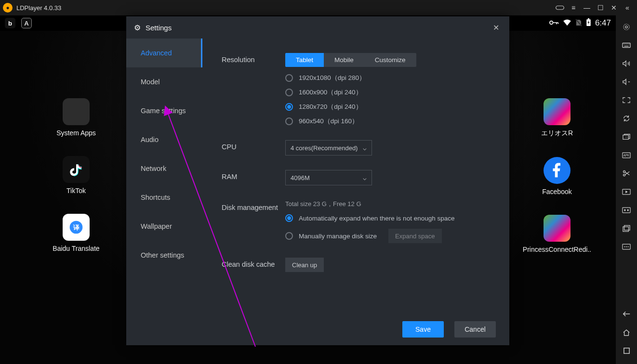 The height and width of the screenshot is (364, 637). I want to click on facebook-icon, so click(557, 170).